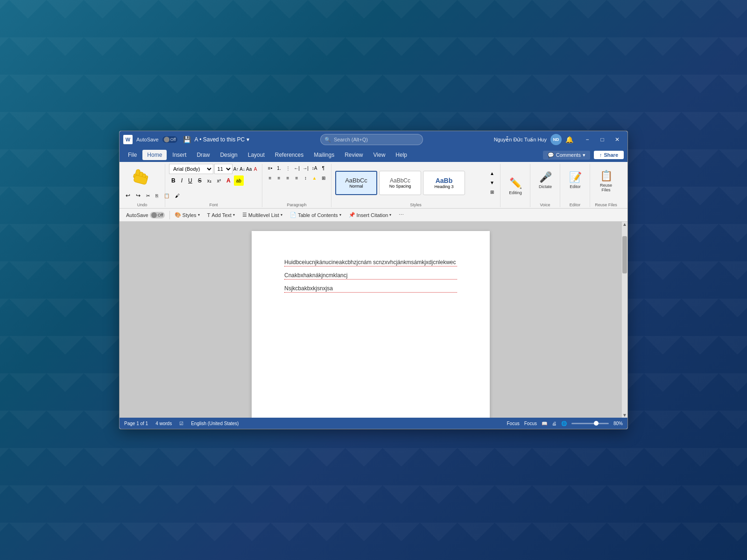  Describe the element at coordinates (242, 169) in the screenshot. I see `decrease-font-button: A↓` at that location.